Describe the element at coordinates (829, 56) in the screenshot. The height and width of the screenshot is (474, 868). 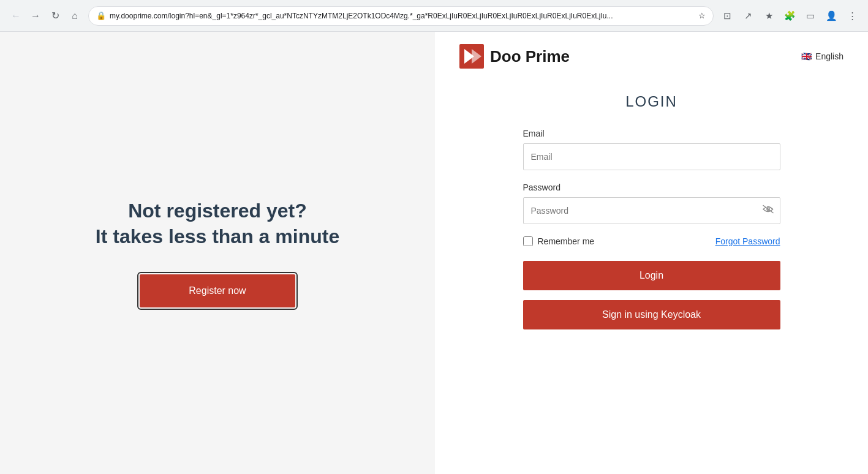
I see `language-label: English` at that location.